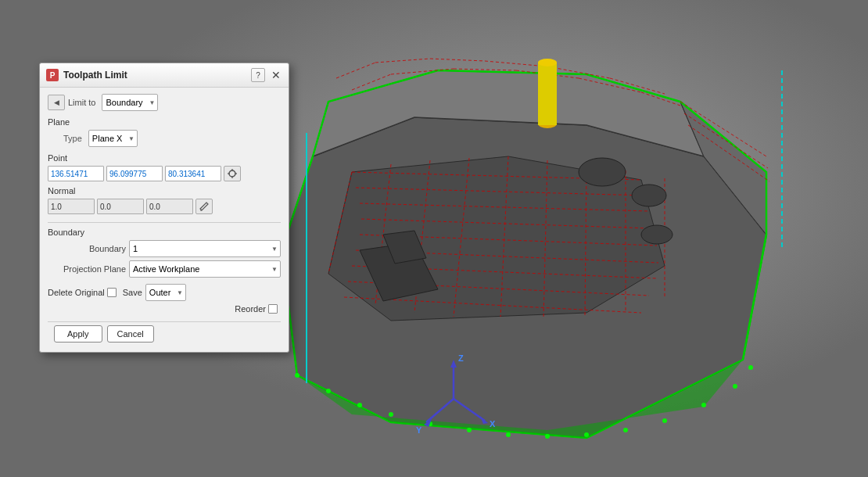 Image resolution: width=868 pixels, height=477 pixels. Describe the element at coordinates (73, 138) in the screenshot. I see `type-label: Type` at that location.